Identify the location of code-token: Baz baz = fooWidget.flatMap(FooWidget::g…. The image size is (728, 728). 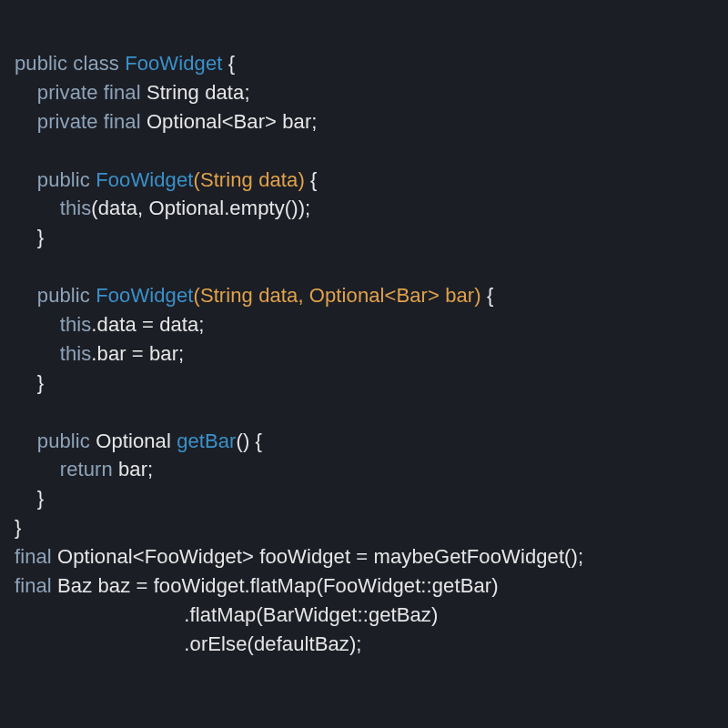
(275, 586).